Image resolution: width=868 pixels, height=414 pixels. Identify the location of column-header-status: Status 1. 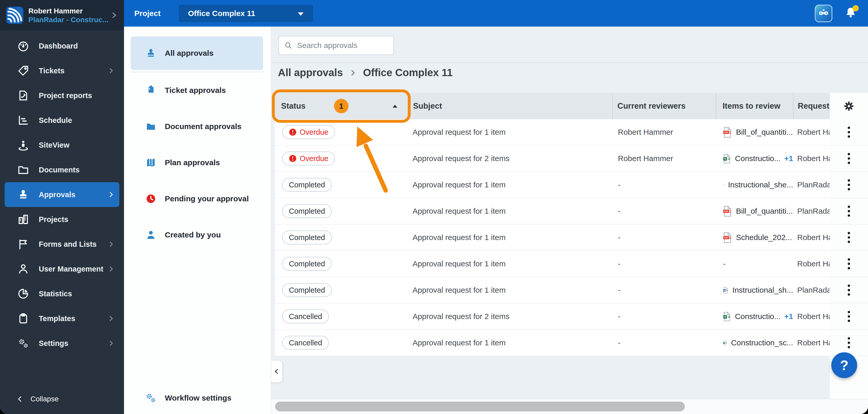
(342, 106).